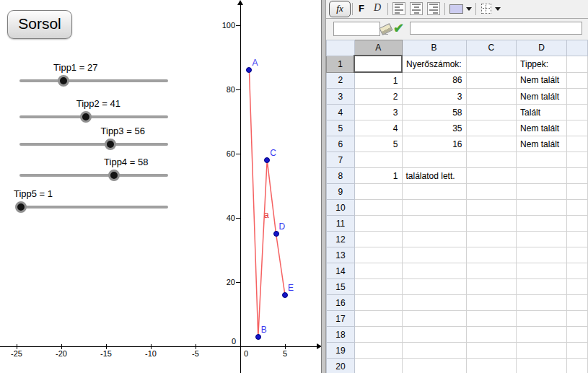 The image size is (588, 373). I want to click on cell-A15, so click(378, 287).